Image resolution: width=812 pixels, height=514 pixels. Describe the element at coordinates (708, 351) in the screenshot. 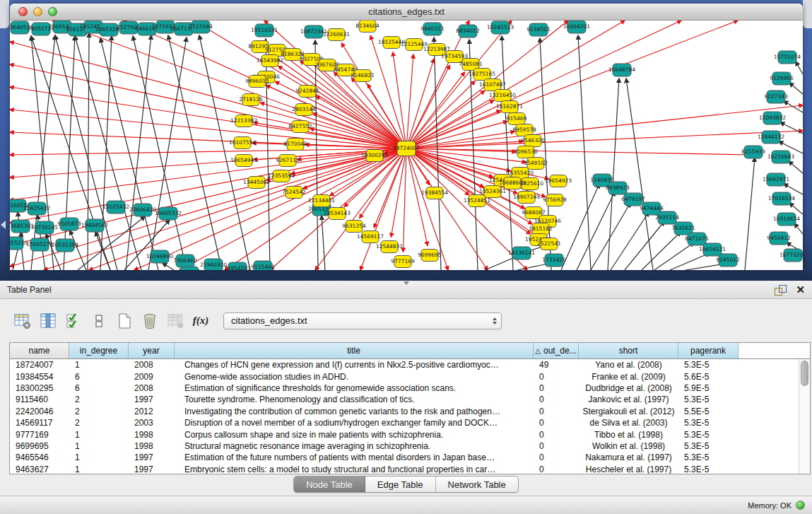

I see `column-header-pagerank: pagerank` at that location.